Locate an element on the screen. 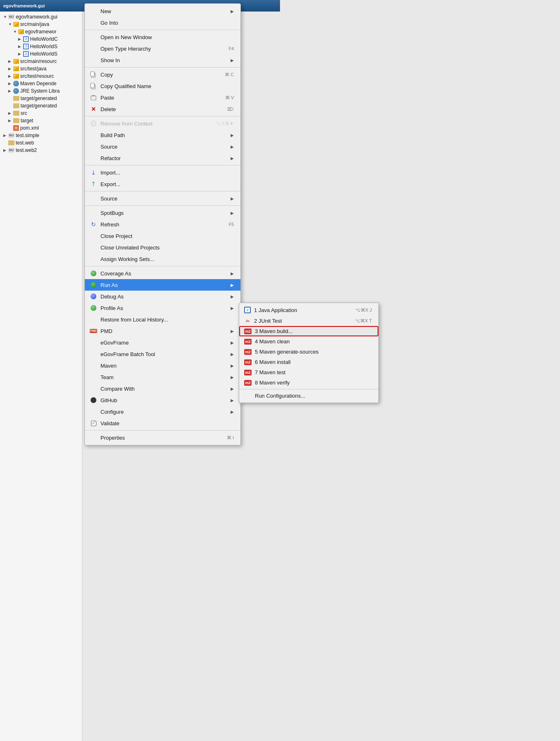 This screenshot has width=560, height=741. tree-arrow: ▼ is located at coordinates (16, 32).